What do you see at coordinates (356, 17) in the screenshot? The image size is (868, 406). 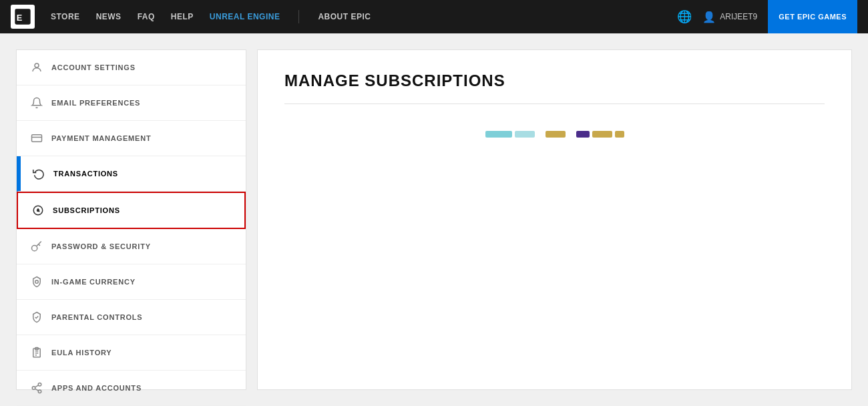 I see `nav-links: STORE NEWS FAQ HELP UNREAL ENGINE ABOUT …` at bounding box center [356, 17].